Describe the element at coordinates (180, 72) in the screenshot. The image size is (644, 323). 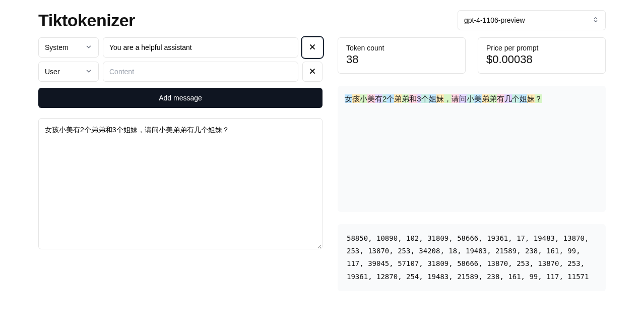
I see `message-row: User` at that location.